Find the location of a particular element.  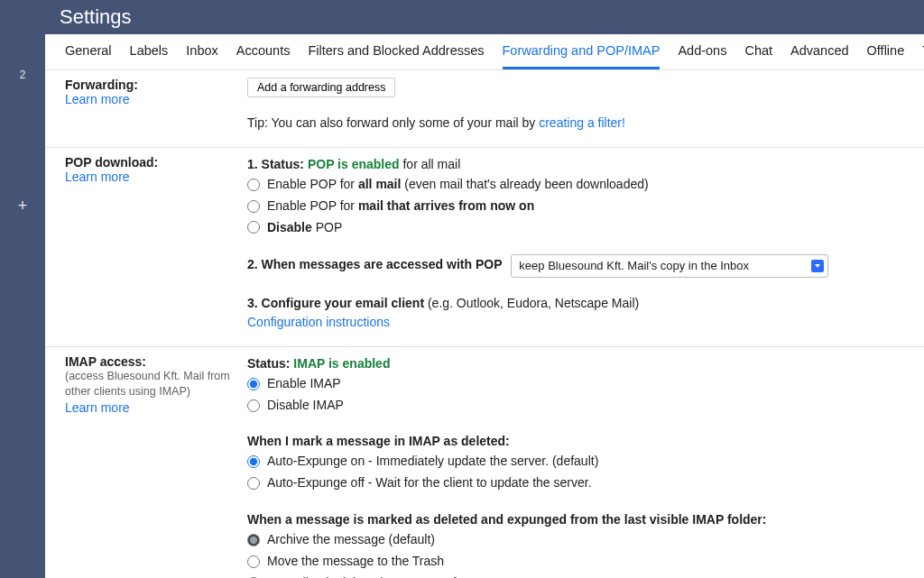

tab-filters: Filters and Blocked Addresses is located at coordinates (395, 56).